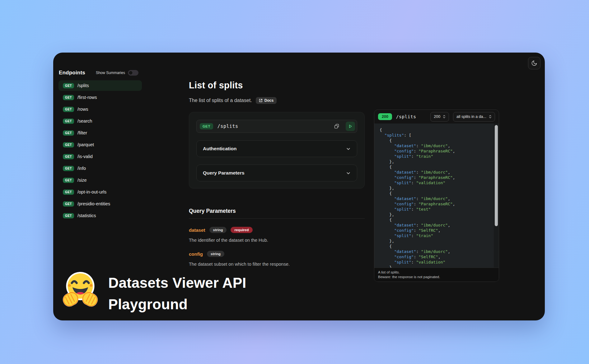  I want to click on sidebar-item-parquet: GET/parquet, so click(100, 145).